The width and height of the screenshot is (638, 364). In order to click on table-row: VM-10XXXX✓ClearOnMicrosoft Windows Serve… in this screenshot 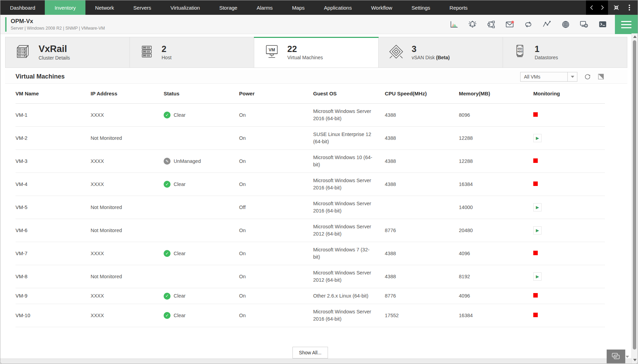, I will do `click(310, 315)`.